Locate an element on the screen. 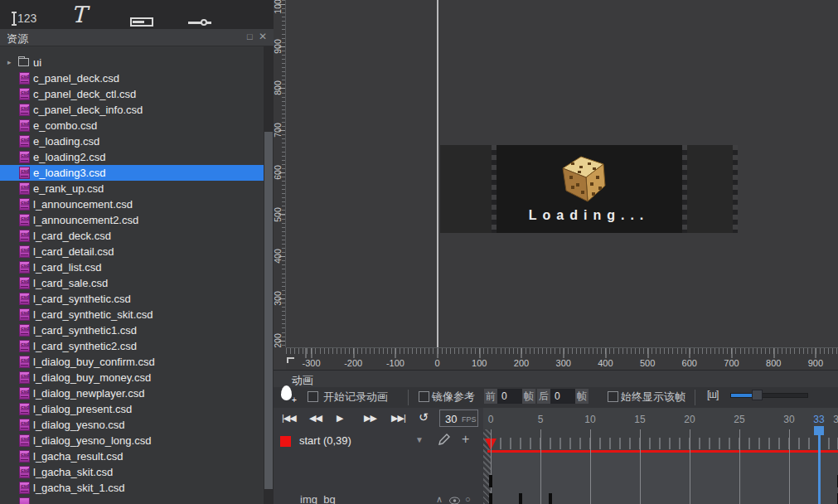 The height and width of the screenshot is (504, 838). file-row: csdl_dialog_present.csd is located at coordinates (132, 410).